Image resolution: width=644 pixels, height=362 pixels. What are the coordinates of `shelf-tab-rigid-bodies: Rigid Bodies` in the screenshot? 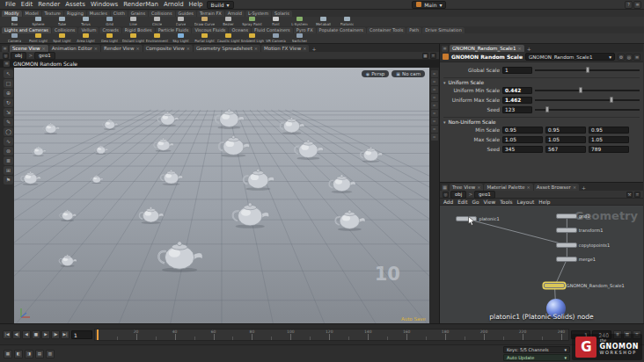 It's located at (139, 30).